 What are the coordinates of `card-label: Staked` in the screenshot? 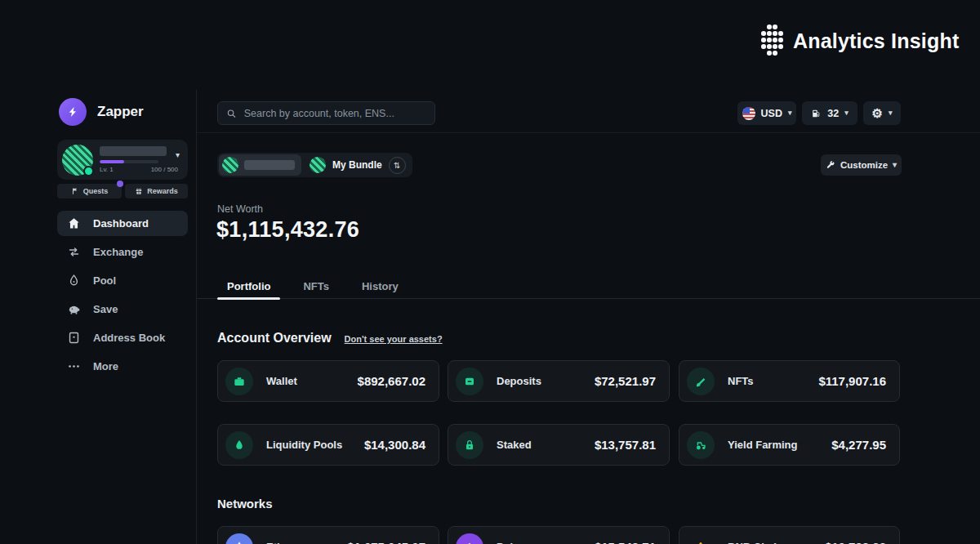 It's located at (514, 444).